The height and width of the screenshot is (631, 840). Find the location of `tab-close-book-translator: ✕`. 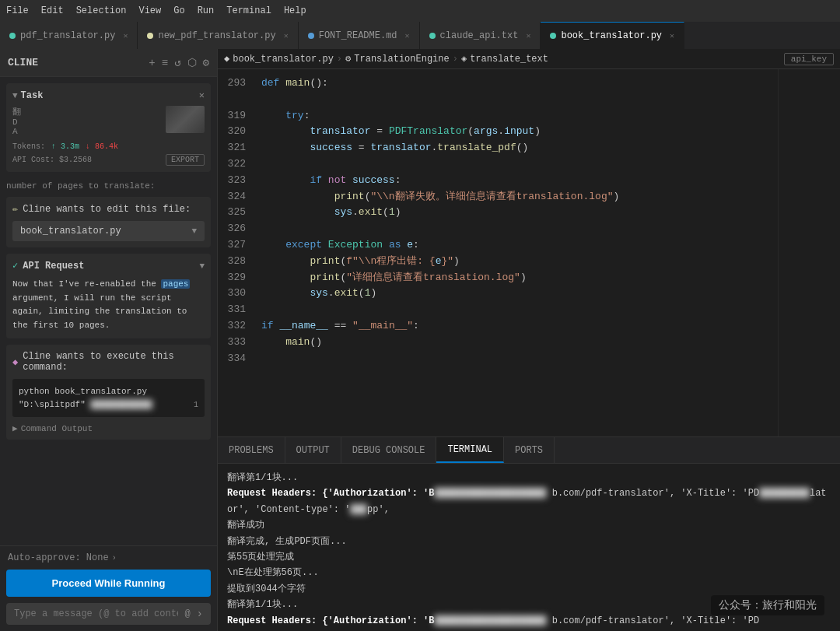

tab-close-book-translator: ✕ is located at coordinates (672, 36).